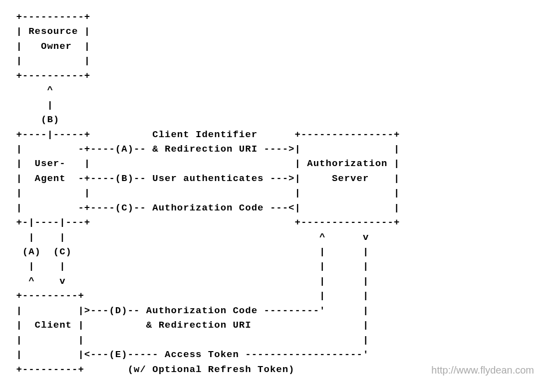  What do you see at coordinates (205, 149) in the screenshot?
I see `diagram-line: | -+----(A)-- & Redirection URI ---->| |` at bounding box center [205, 149].